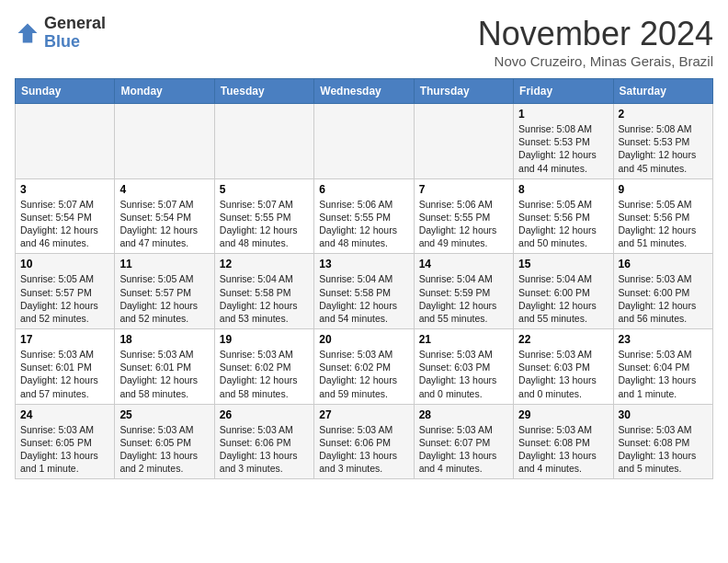  Describe the element at coordinates (663, 292) in the screenshot. I see `calendar-cell: 16Sunrise: 5:03 AMSunset: 6:00 PMDayligh…` at that location.